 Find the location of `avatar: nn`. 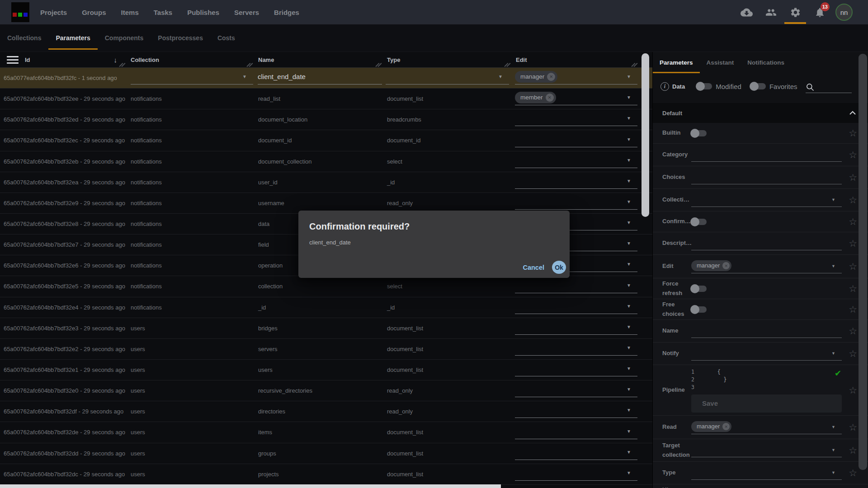

avatar: nn is located at coordinates (844, 12).